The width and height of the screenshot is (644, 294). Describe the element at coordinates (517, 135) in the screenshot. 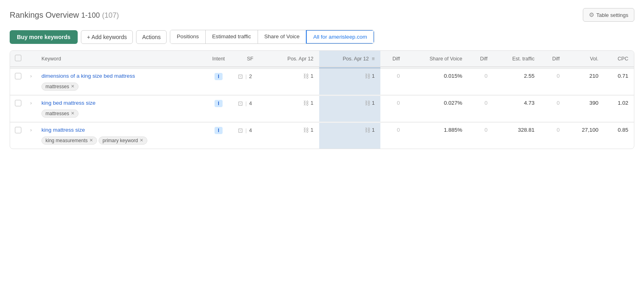

I see `row-est-traffic-cell: 328.81` at that location.